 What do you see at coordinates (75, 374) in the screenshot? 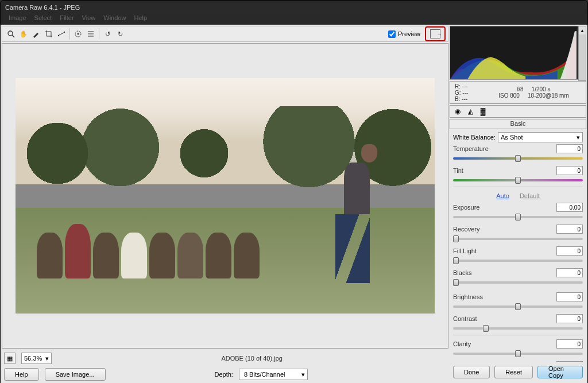
I see `save-image-button: Save Image...` at bounding box center [75, 374].